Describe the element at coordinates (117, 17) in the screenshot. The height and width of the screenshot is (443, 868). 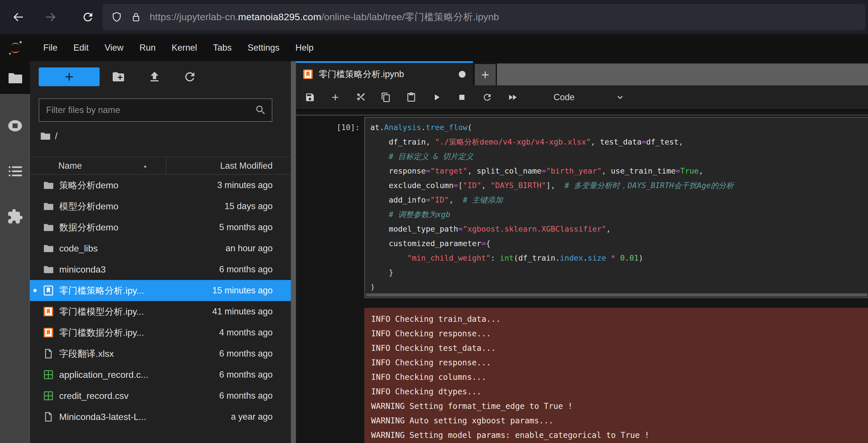
I see `shield-icon` at that location.